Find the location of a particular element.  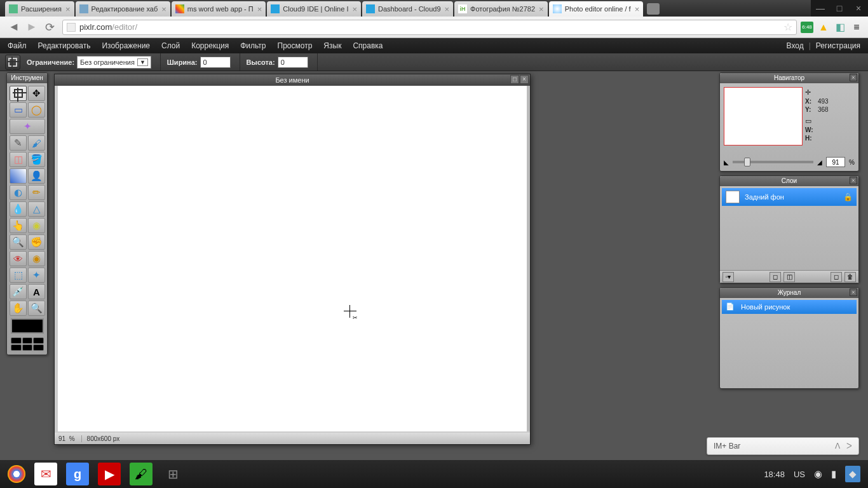

document-titlebar: Без имени □ × is located at coordinates (292, 80).